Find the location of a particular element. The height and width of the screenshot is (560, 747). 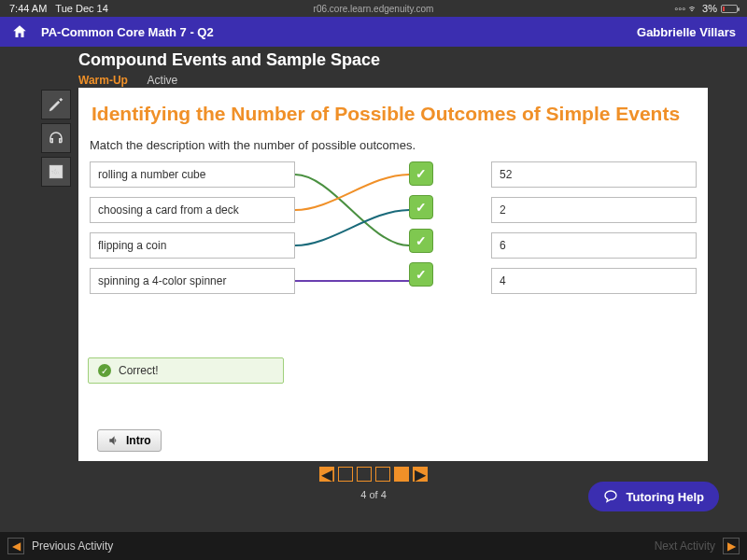

battery-percent: 3% is located at coordinates (710, 8).